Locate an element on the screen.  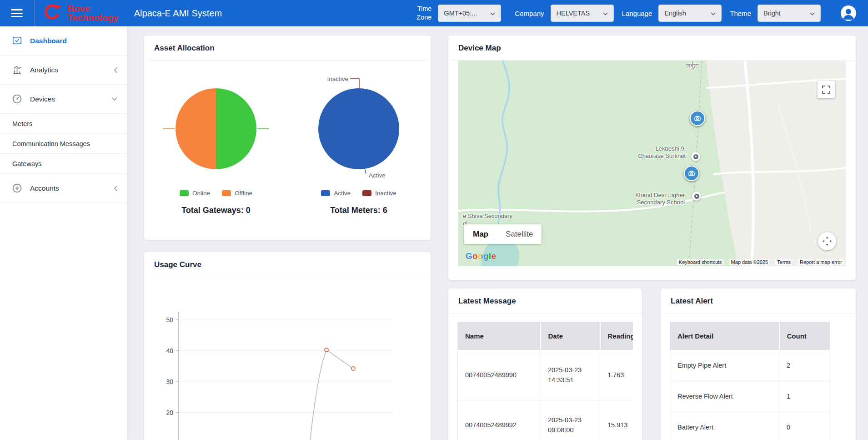
cell-count: 1 is located at coordinates (805, 397).